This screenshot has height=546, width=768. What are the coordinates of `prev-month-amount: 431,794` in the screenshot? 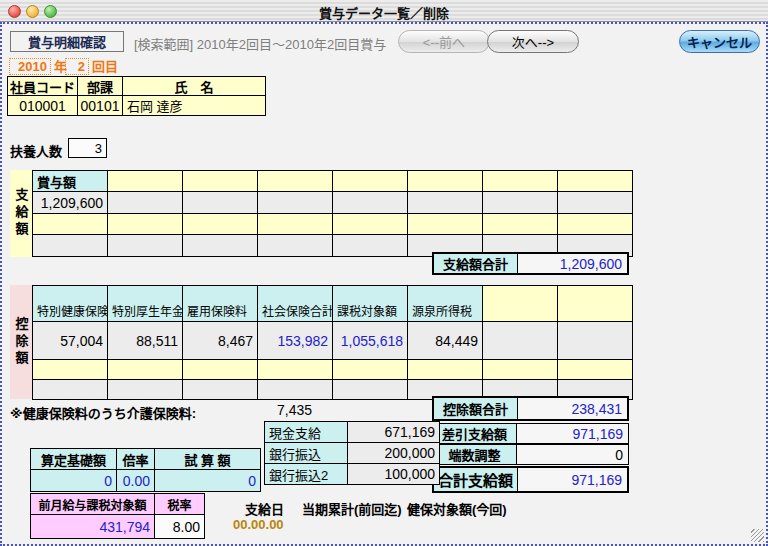 It's located at (93, 527).